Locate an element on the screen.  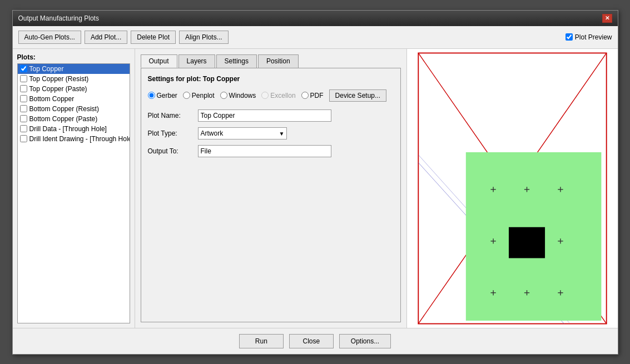
settings-for-label: Settings for plot: Top Copper is located at coordinates (271, 79).